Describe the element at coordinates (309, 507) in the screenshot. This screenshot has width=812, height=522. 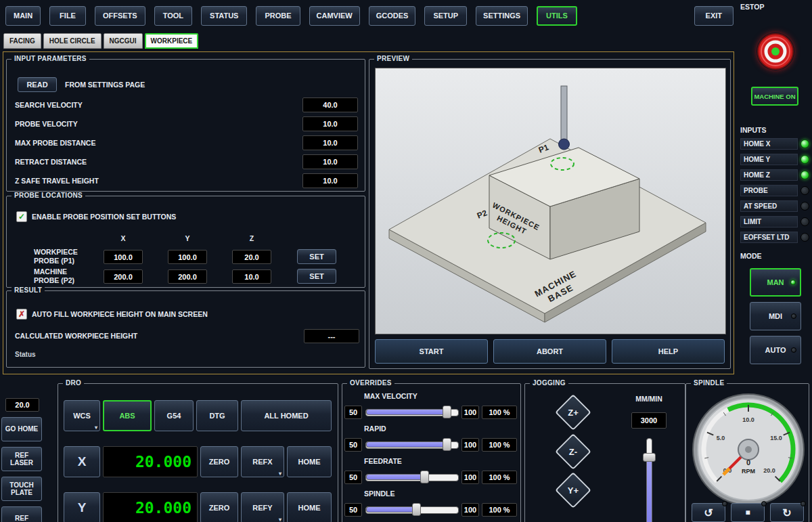
I see `y-home-button: HOME` at that location.